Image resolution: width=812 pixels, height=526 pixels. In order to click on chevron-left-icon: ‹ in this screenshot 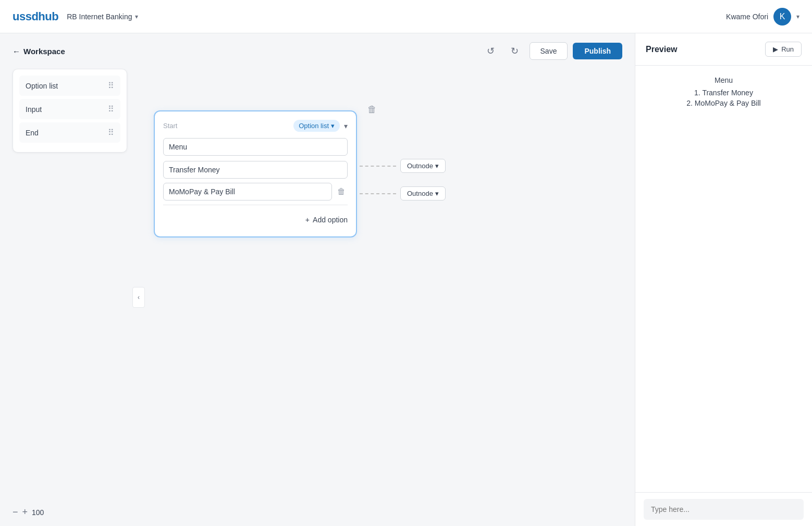, I will do `click(139, 297)`.